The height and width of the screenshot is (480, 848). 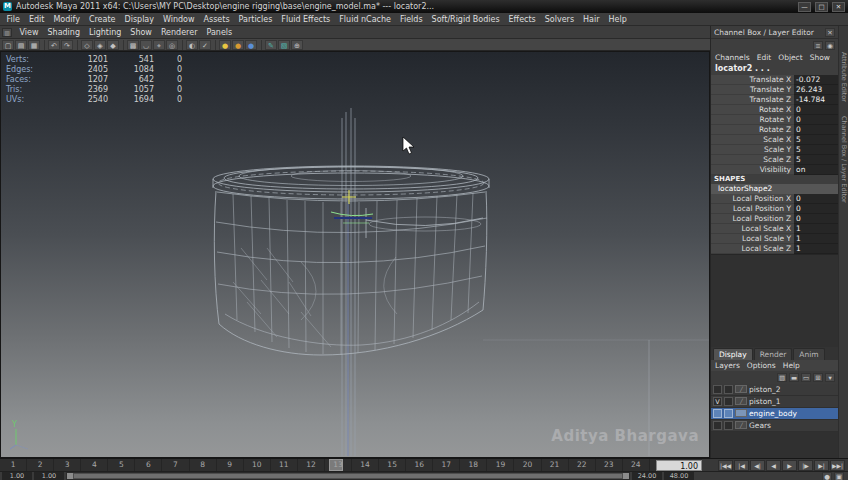 What do you see at coordinates (251, 45) in the screenshot?
I see `render-settings-icon: ●` at bounding box center [251, 45].